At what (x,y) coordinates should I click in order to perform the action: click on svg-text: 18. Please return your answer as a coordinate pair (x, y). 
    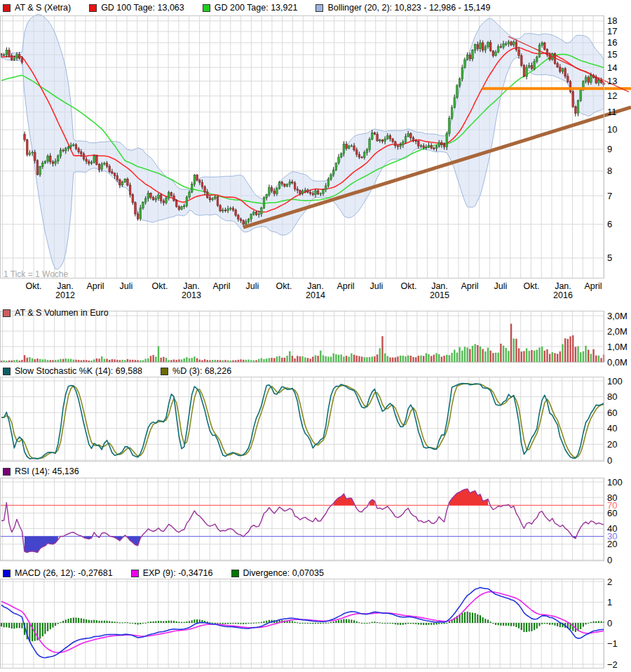
    Looking at the image, I should click on (612, 21).